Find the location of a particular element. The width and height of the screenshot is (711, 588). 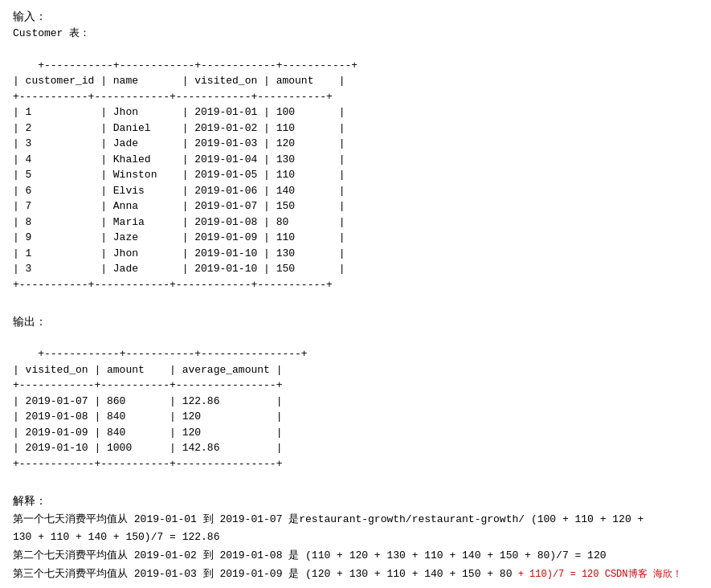

explanation-line-3: 第二个七天消费平均值从 2019-01-02 到 2019-01-08 是 (1… is located at coordinates (355, 556).